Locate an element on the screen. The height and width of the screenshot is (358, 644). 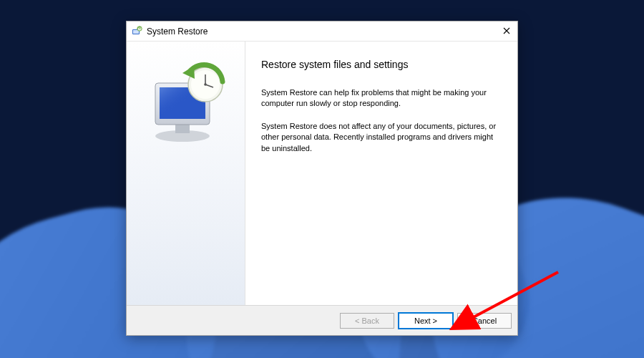
page-heading: Restore system files and settings is located at coordinates (380, 64).